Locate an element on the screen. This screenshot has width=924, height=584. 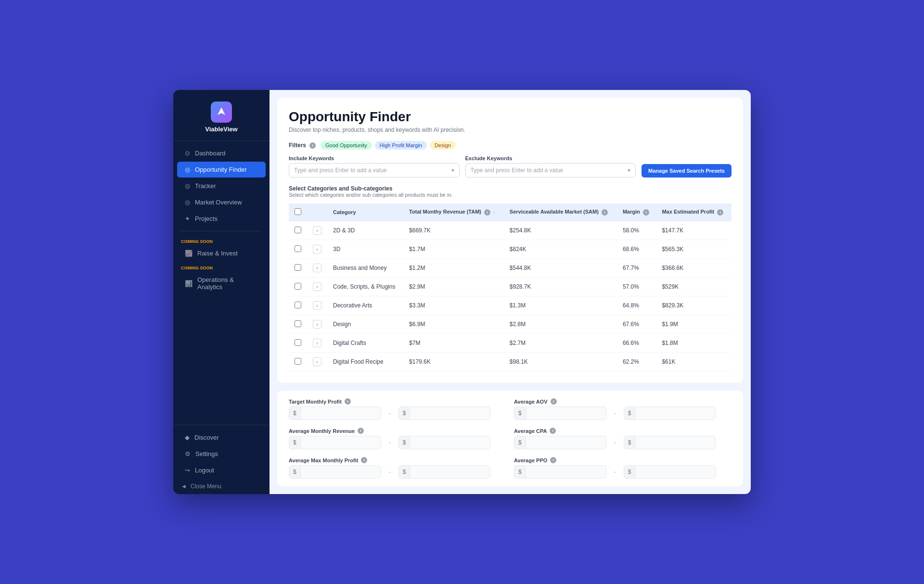
filter-tag-high-profit-margin: High Profit Margin is located at coordinates (401, 145).